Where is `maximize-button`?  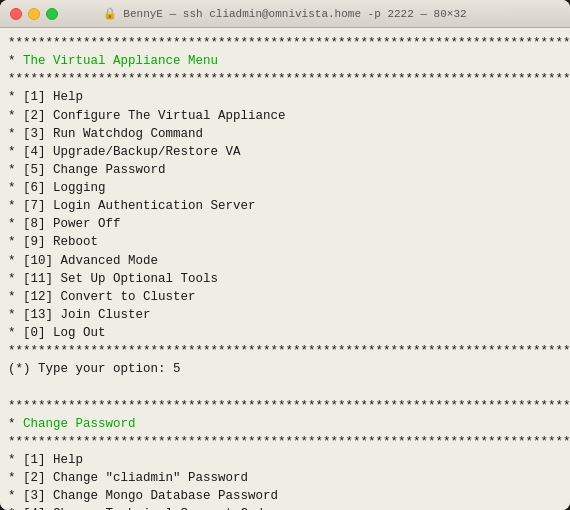 maximize-button is located at coordinates (52, 14).